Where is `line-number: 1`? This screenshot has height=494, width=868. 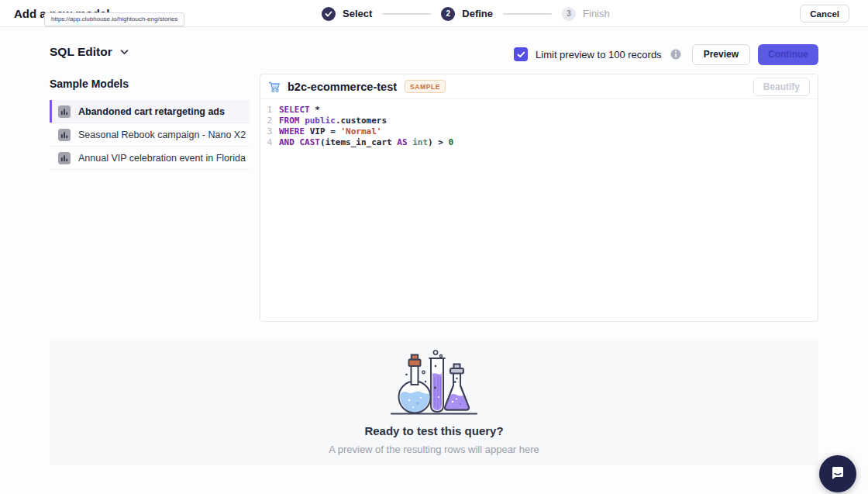 line-number: 1 is located at coordinates (270, 110).